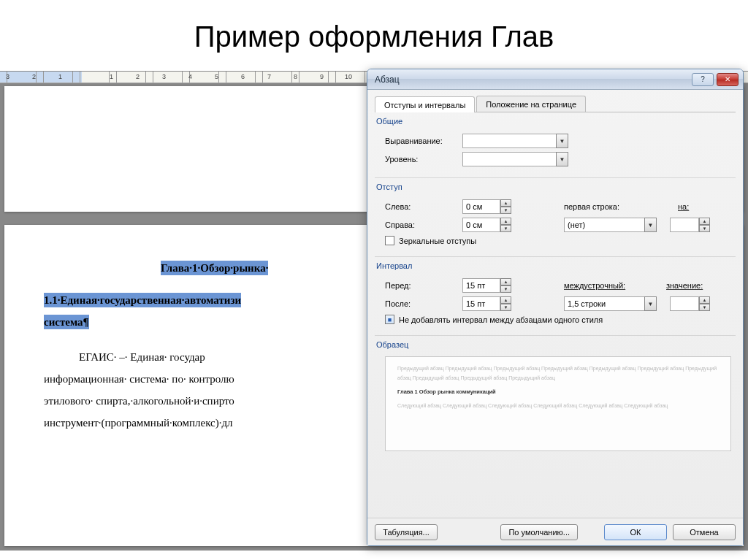 This screenshot has width=748, height=560. What do you see at coordinates (556, 266) in the screenshot?
I see `group-interval-title: Интервал` at bounding box center [556, 266].